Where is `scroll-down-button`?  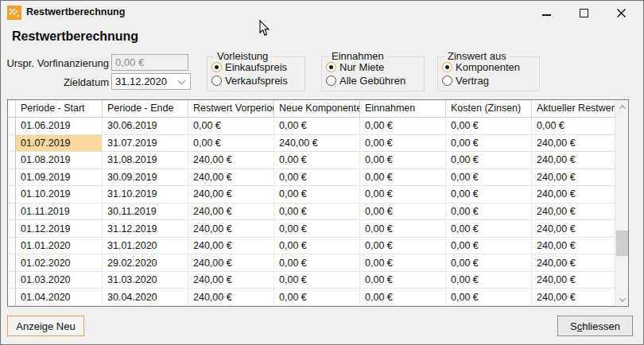 scroll-down-button is located at coordinates (622, 299).